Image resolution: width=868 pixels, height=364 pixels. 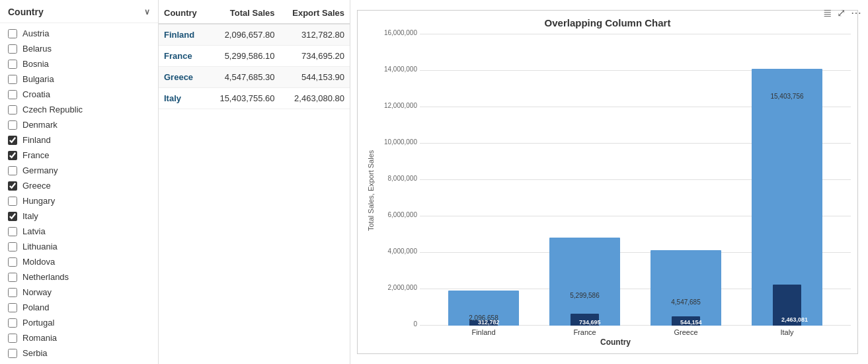 I want to click on table-cell: 734,695.20, so click(x=315, y=56).